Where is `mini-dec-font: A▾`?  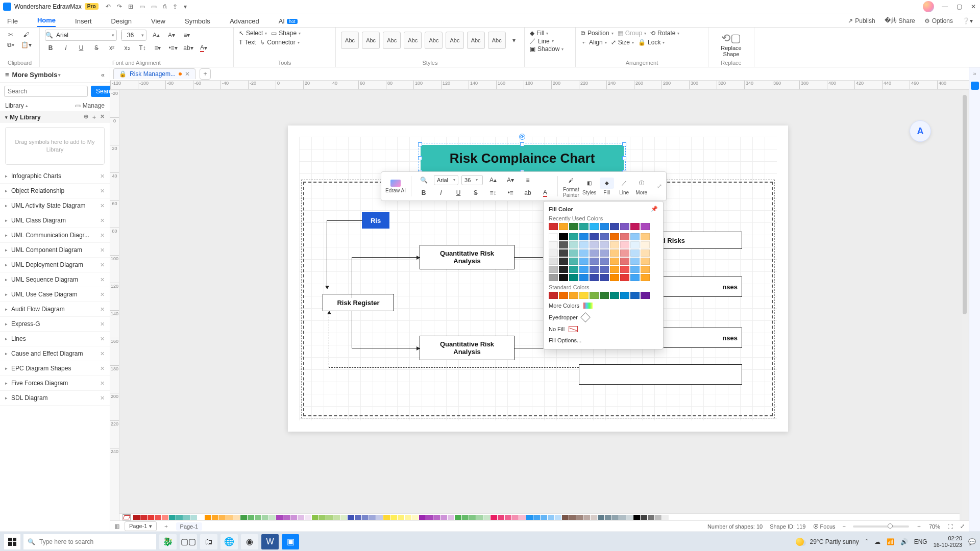
mini-dec-font: A▾ is located at coordinates (510, 180).